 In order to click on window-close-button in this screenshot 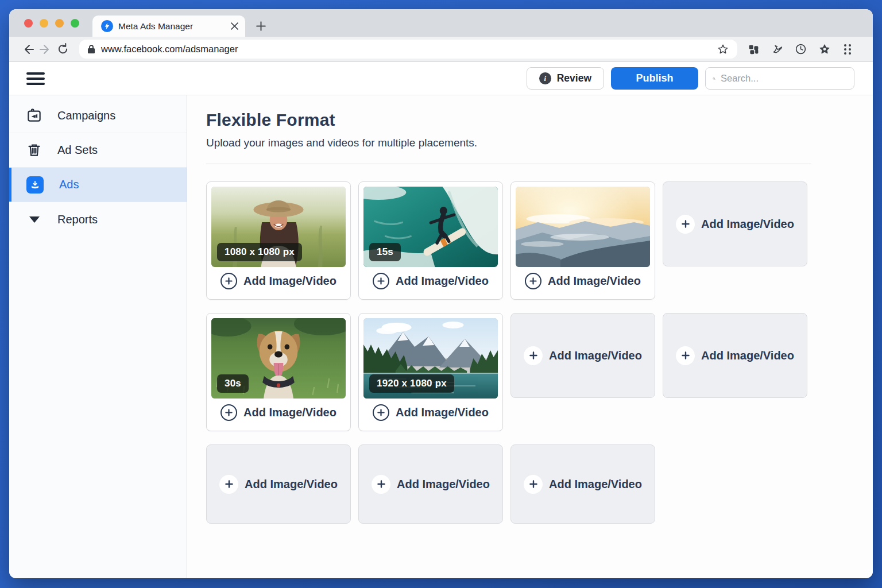, I will do `click(29, 23)`.